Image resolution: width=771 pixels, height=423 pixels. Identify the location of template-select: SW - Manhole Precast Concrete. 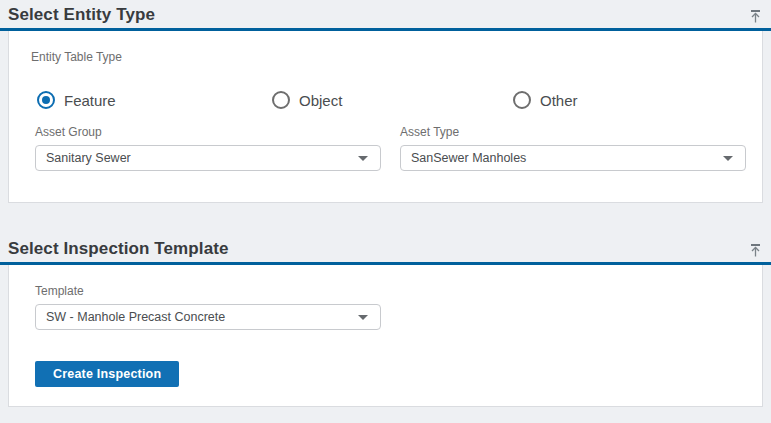
(208, 317).